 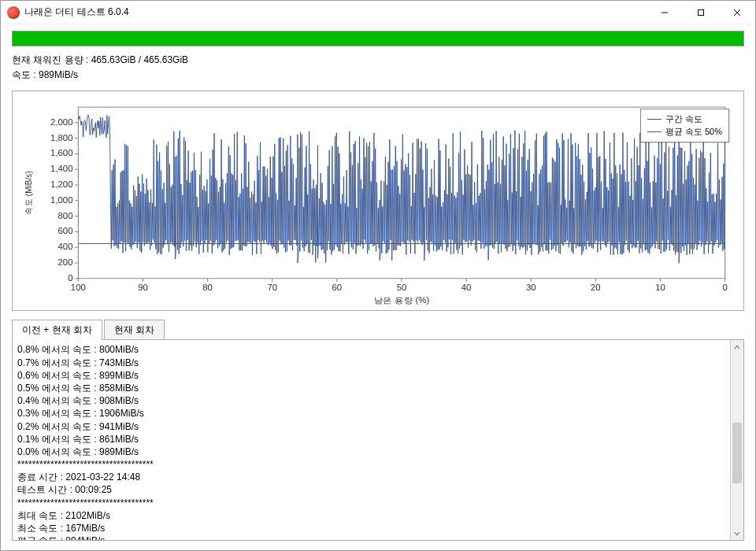 What do you see at coordinates (66, 231) in the screenshot?
I see `svg-text: 600` at bounding box center [66, 231].